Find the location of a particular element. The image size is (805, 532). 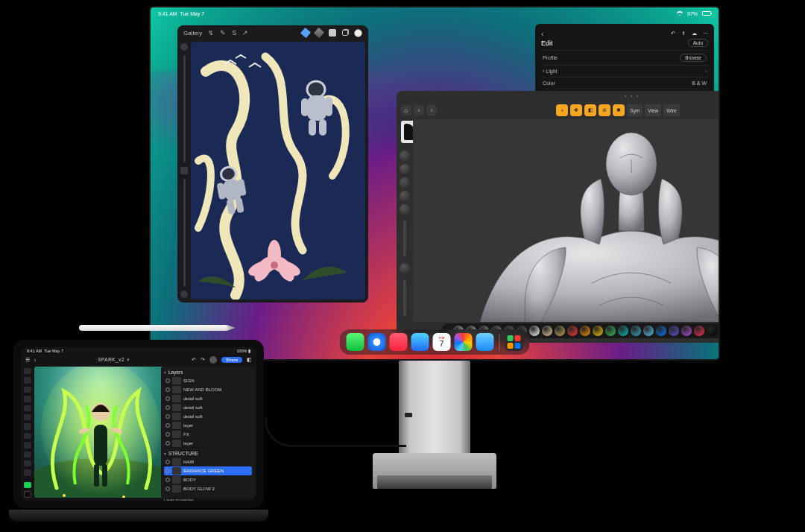

eraser-icon is located at coordinates (332, 33).